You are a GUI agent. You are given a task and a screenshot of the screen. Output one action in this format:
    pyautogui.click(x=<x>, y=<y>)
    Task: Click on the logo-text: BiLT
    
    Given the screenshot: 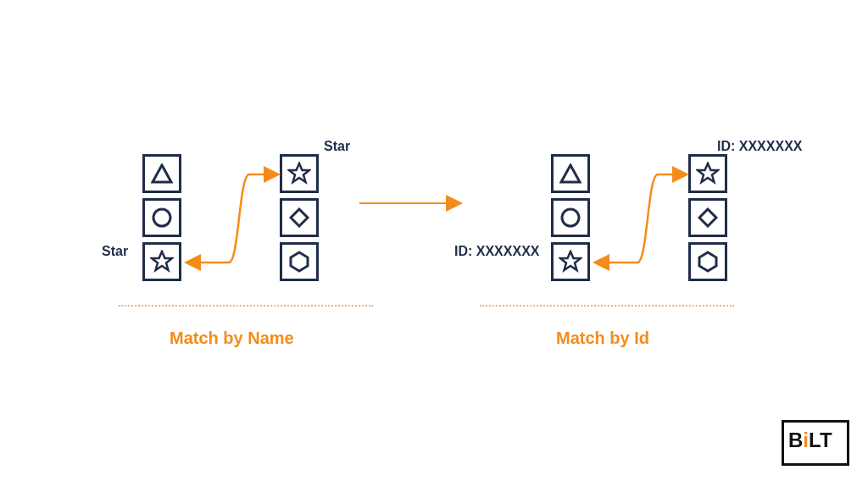 What is the action you would take?
    pyautogui.click(x=810, y=440)
    